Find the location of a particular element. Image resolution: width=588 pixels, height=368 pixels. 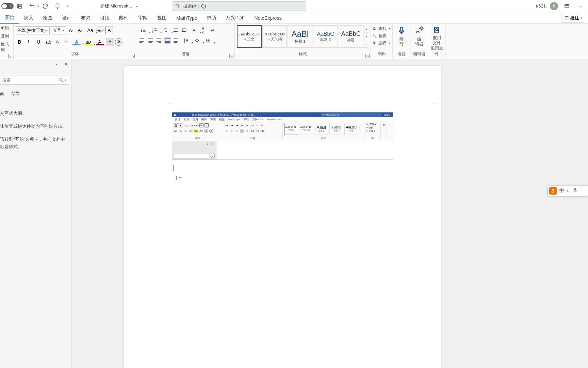

grow-font-button: A▴ is located at coordinates (71, 30).